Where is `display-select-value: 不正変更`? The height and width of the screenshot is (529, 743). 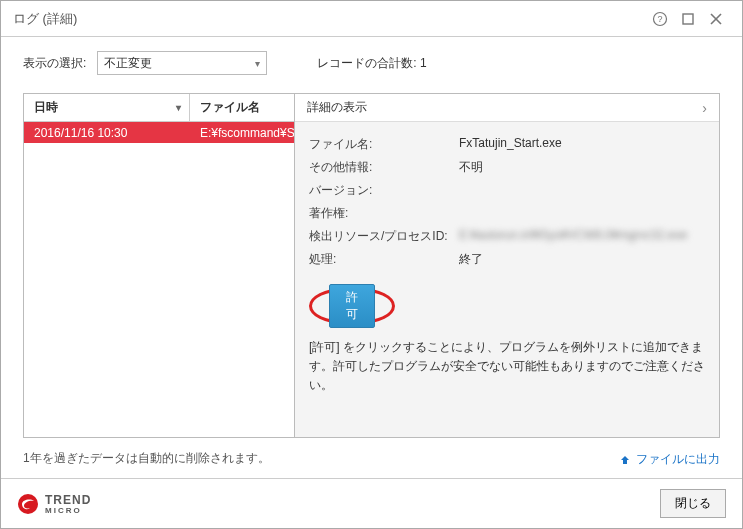
display-select-value: 不正変更 is located at coordinates (128, 64).